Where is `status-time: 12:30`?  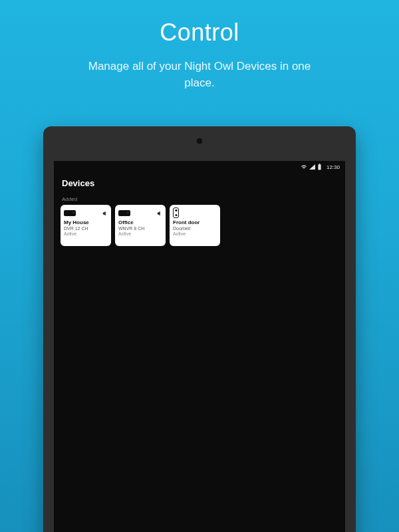
status-time: 12:30 is located at coordinates (333, 168).